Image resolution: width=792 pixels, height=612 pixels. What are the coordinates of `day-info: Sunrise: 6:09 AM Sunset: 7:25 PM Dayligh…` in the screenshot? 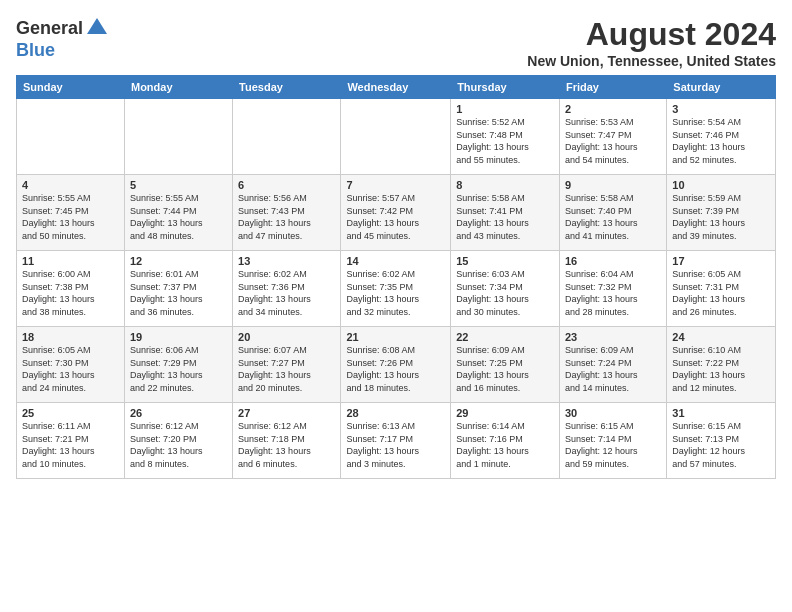 It's located at (505, 369).